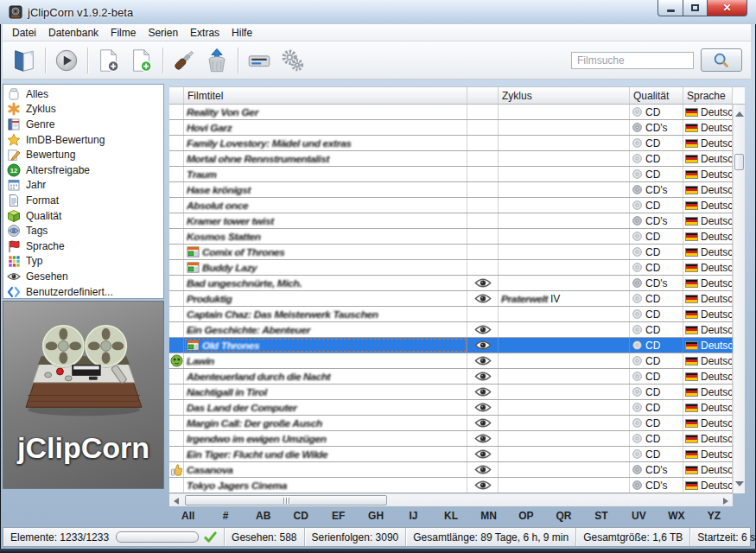 This screenshot has width=756, height=553. What do you see at coordinates (292, 60) in the screenshot?
I see `settings-button` at bounding box center [292, 60].